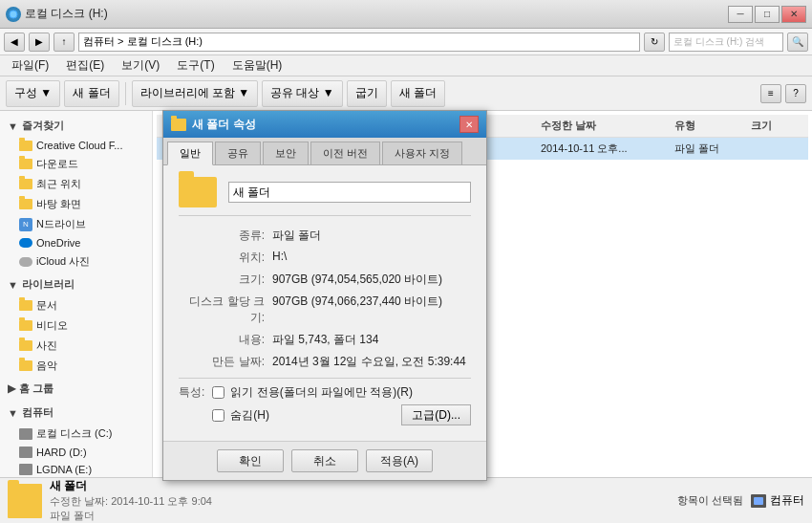  What do you see at coordinates (286, 153) in the screenshot?
I see `tab-security: 보안` at bounding box center [286, 153].